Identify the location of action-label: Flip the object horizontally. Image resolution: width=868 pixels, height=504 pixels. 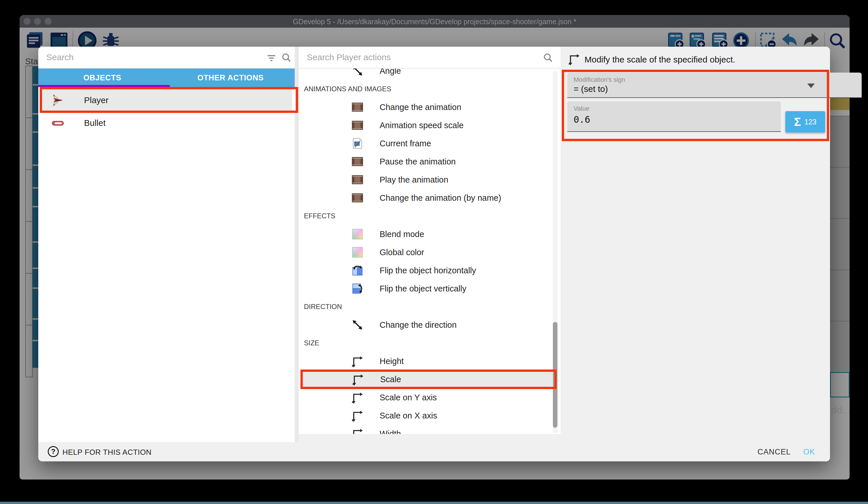
(428, 271).